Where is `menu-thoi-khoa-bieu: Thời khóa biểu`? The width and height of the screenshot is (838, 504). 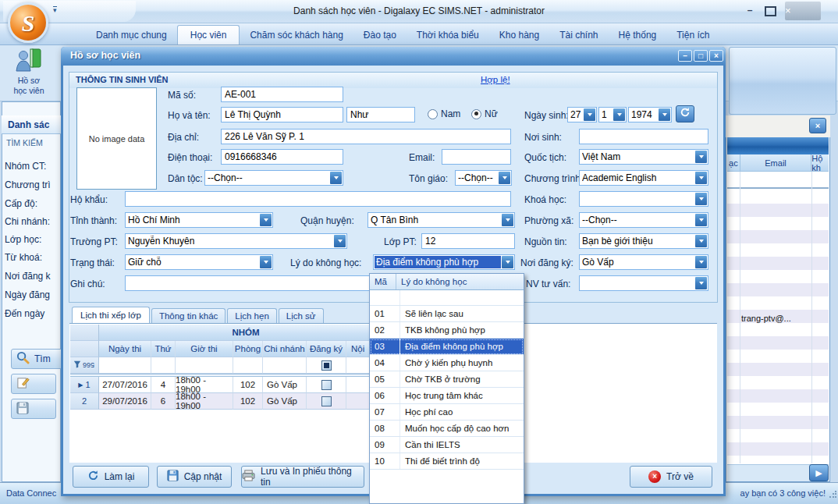
menu-thoi-khoa-bieu: Thời khóa biểu is located at coordinates (448, 35).